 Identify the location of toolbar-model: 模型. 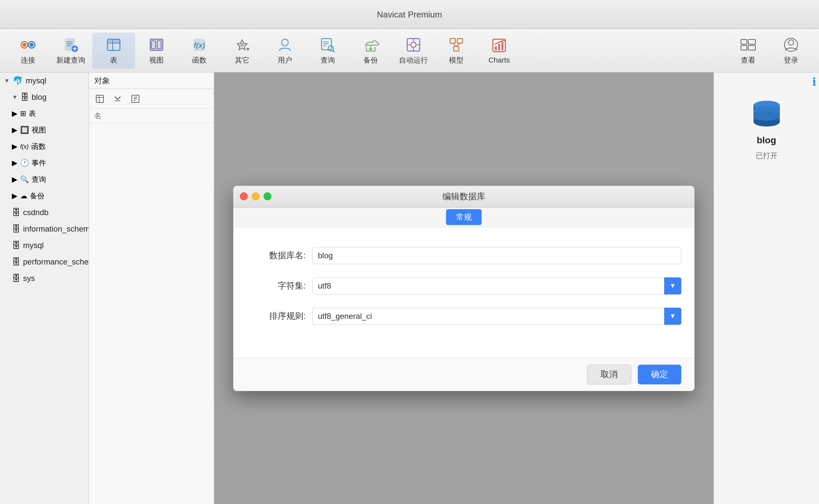
(456, 51).